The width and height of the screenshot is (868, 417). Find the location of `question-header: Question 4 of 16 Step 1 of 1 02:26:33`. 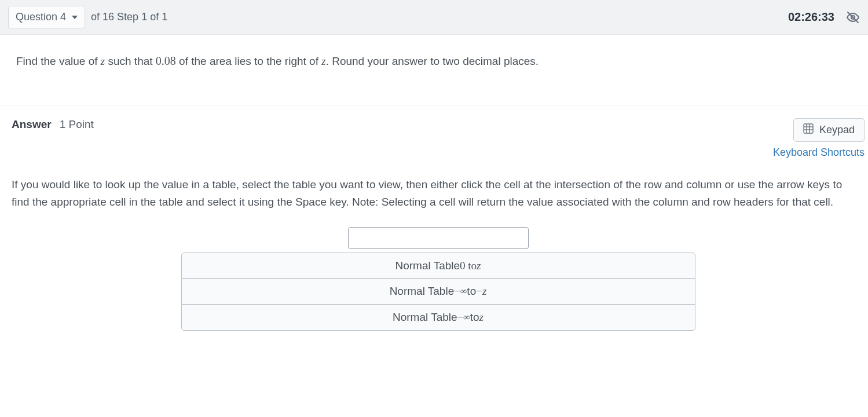

question-header: Question 4 of 16 Step 1 of 1 02:26:33 is located at coordinates (434, 17).